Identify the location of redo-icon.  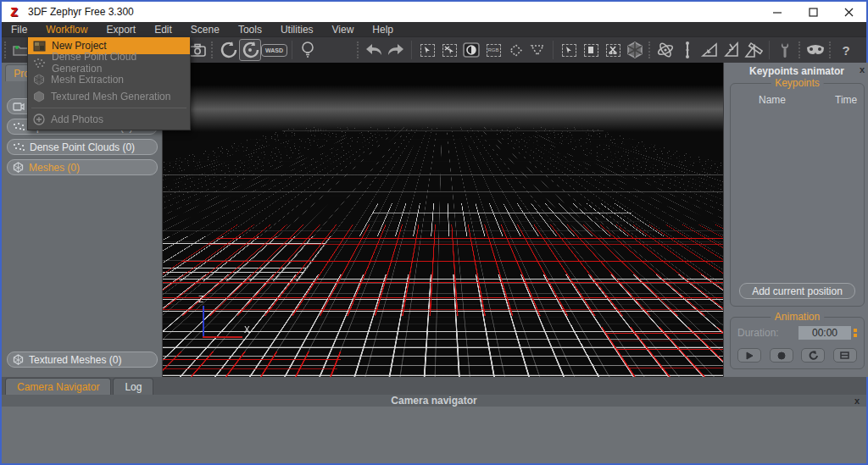
(396, 50).